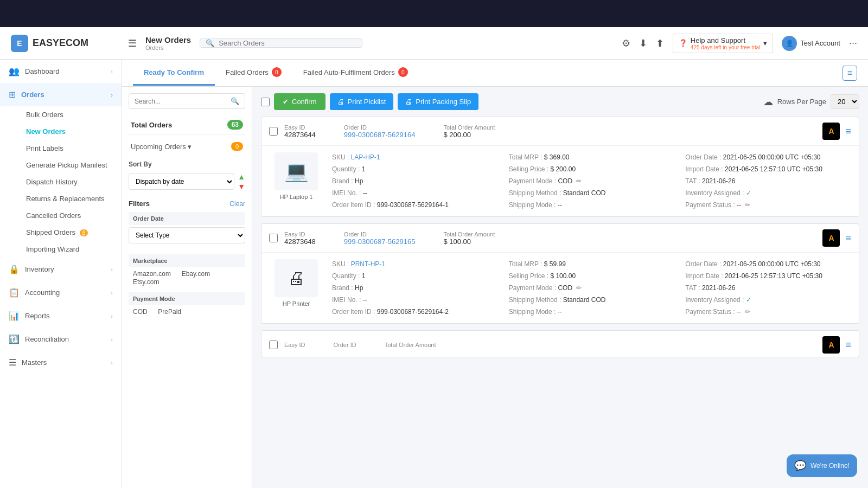 The height and width of the screenshot is (488, 868). I want to click on confirm-button: ✔ Confirm, so click(299, 102).